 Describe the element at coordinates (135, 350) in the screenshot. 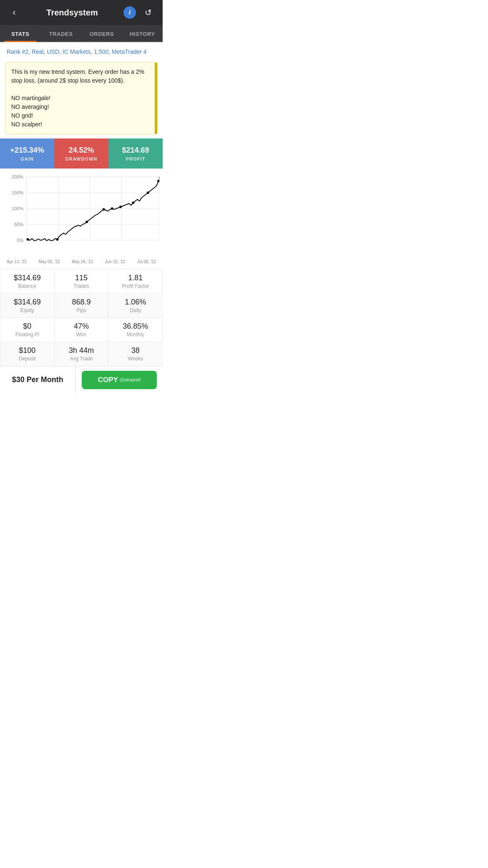

I see `weeks-value: 38` at that location.